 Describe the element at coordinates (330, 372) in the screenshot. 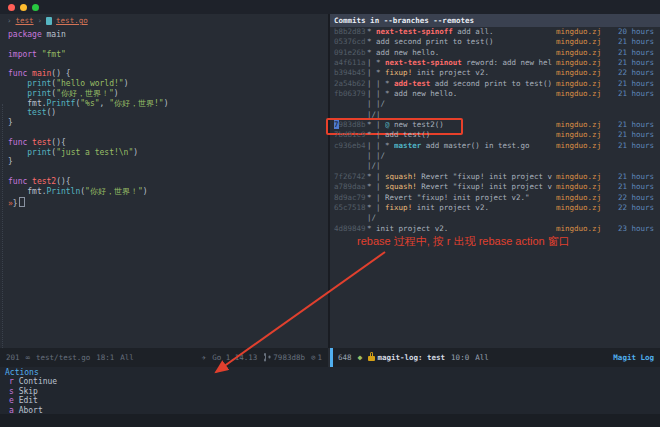

I see `actions-header: Actions` at that location.